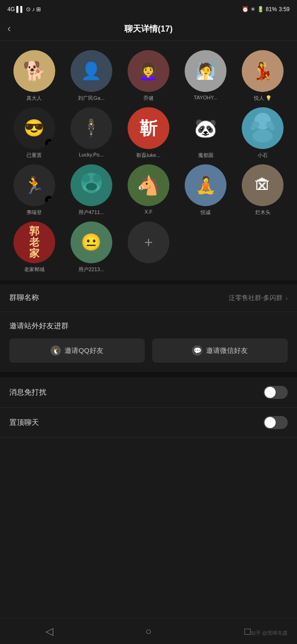 The height and width of the screenshot is (644, 297). What do you see at coordinates (148, 247) in the screenshot?
I see `add-member-item: +` at bounding box center [148, 247].